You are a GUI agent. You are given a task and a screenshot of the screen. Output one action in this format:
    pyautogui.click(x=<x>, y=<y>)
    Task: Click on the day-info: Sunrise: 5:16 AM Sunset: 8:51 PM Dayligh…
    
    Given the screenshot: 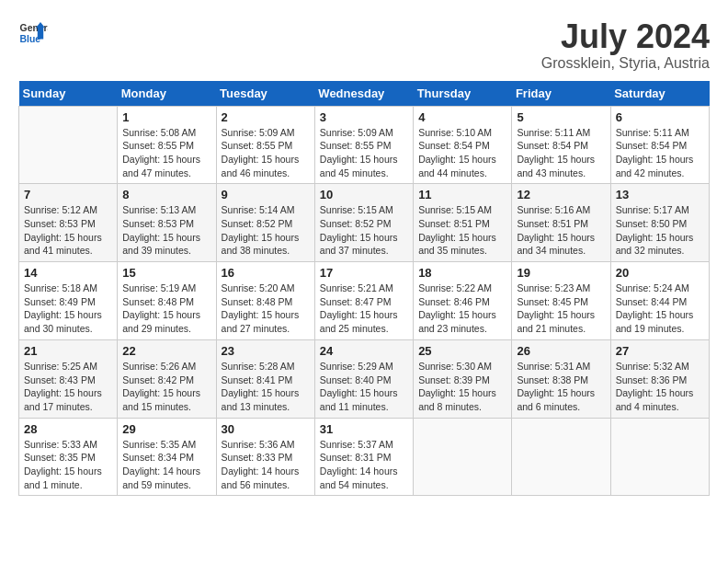 What is the action you would take?
    pyautogui.click(x=561, y=230)
    